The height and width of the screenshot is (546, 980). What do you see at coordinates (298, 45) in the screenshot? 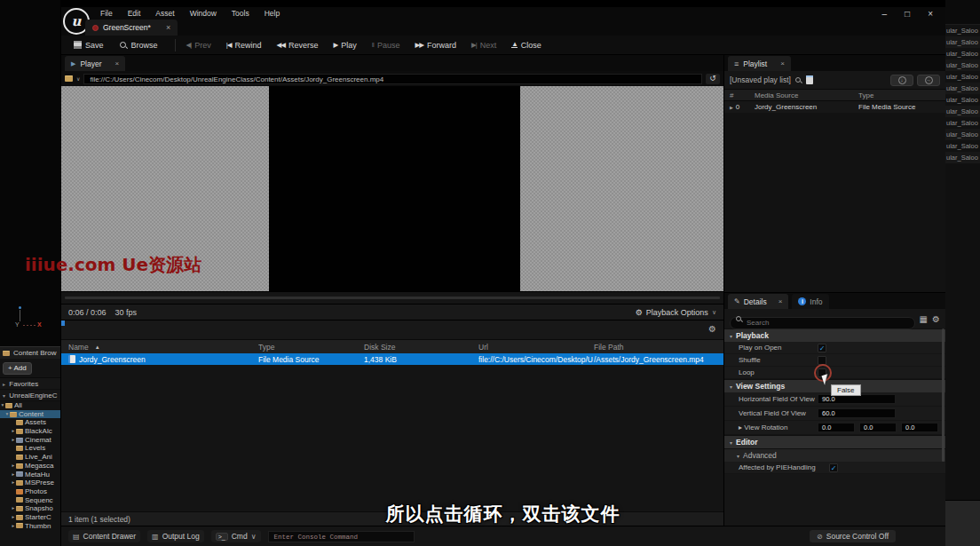
I see `reverse-button: ◀◀ Reverse` at bounding box center [298, 45].